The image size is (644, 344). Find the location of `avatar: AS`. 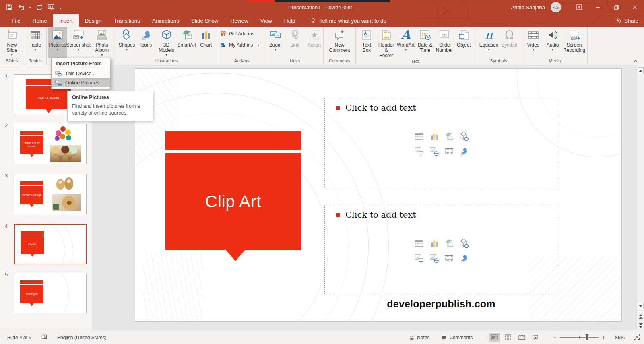

avatar: AS is located at coordinates (556, 7).